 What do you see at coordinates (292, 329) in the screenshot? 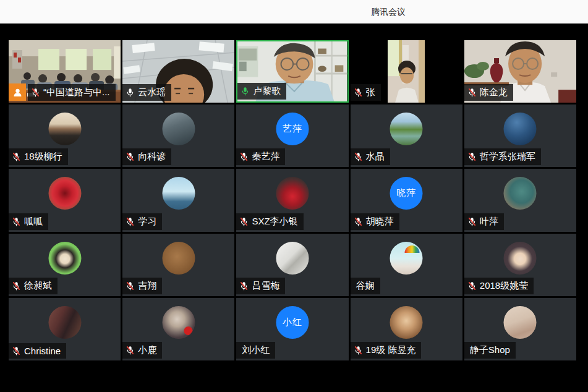
I see `participant-tile: 小红 刘小红` at bounding box center [292, 329].